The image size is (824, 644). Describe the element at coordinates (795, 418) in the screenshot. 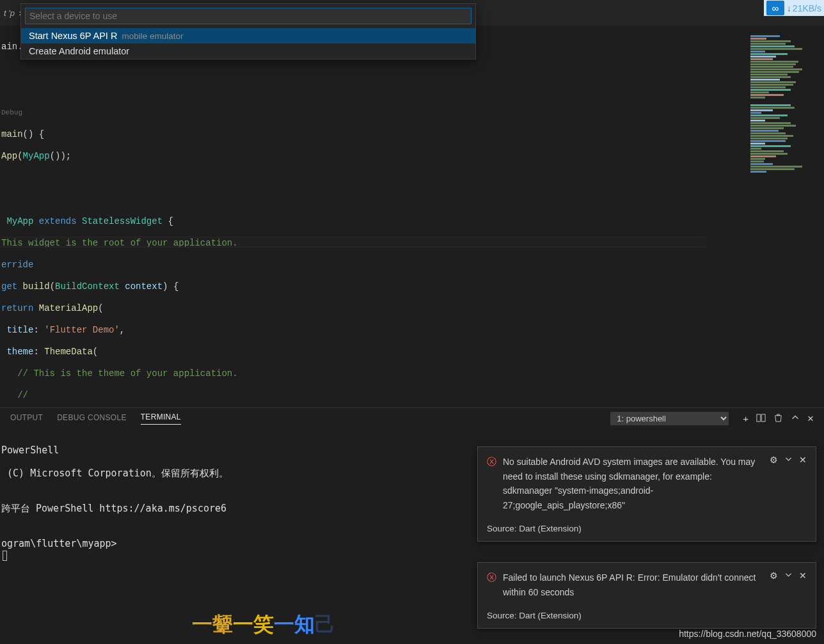

I see `chevron-up-icon` at that location.